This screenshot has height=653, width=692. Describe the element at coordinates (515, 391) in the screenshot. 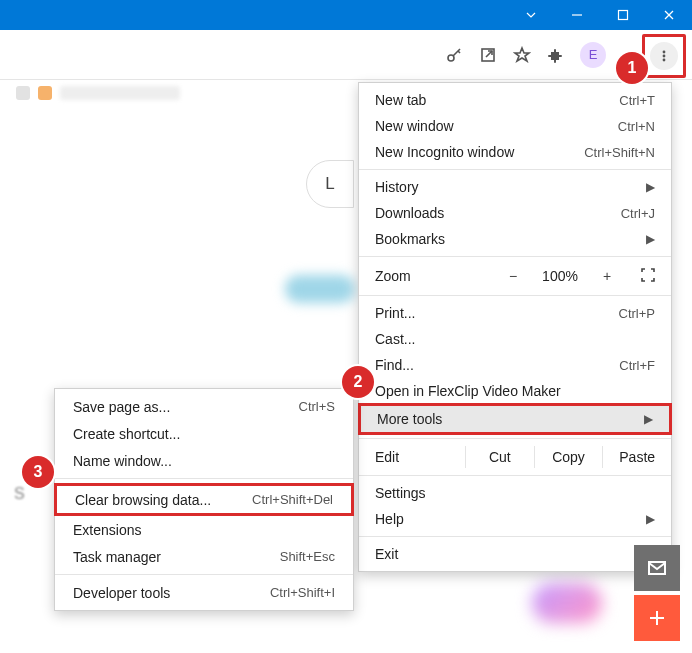

I see `menu-item-flexclip: Open in FlexClip Video Maker` at that location.